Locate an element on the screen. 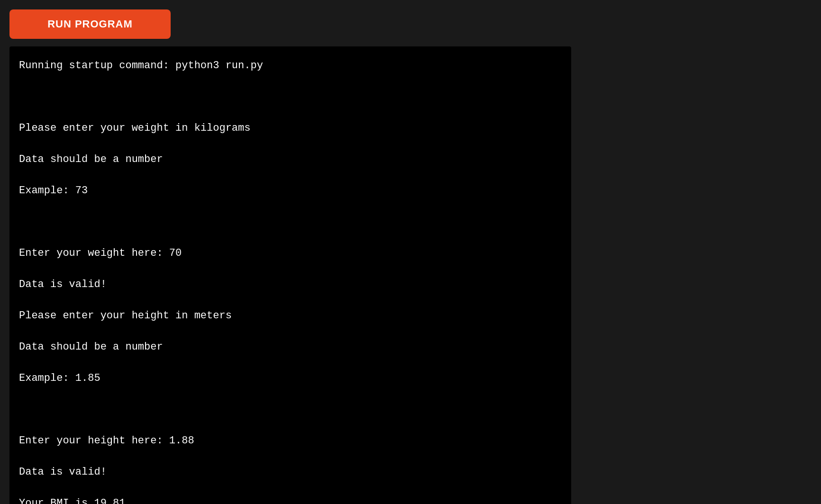  terminal-line: Please enter your weight in kilograms is located at coordinates (290, 128).